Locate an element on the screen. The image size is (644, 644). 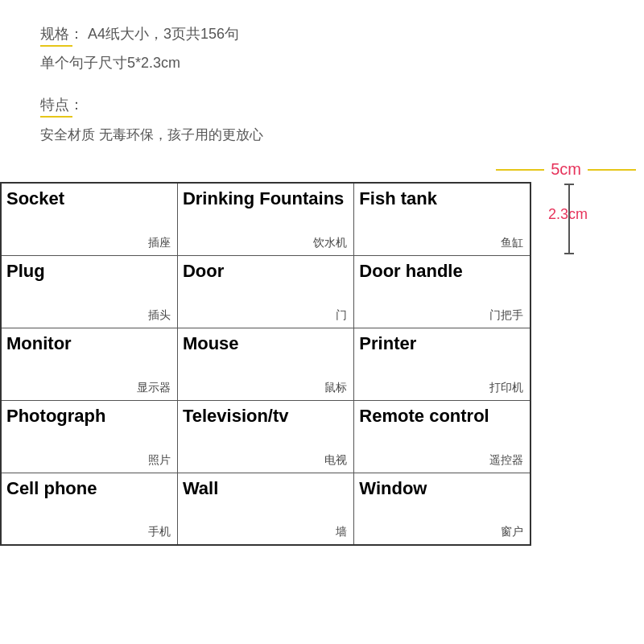
dim-top-tick is located at coordinates (569, 184).